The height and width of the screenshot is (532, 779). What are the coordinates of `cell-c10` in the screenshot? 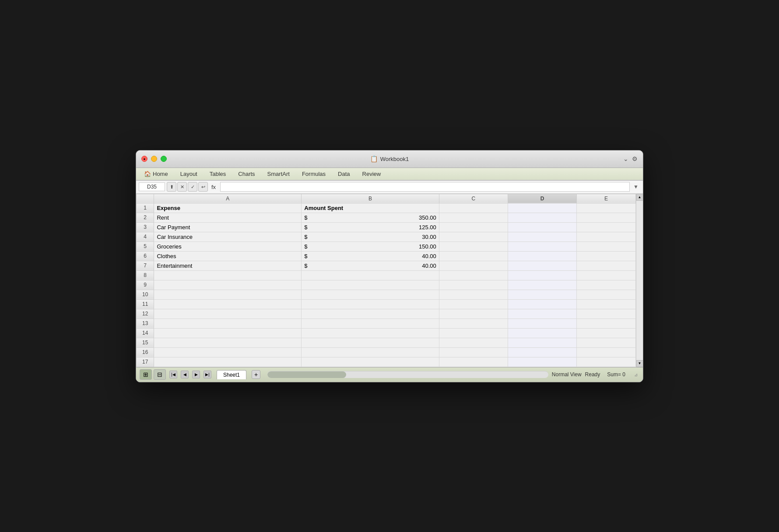 It's located at (474, 294).